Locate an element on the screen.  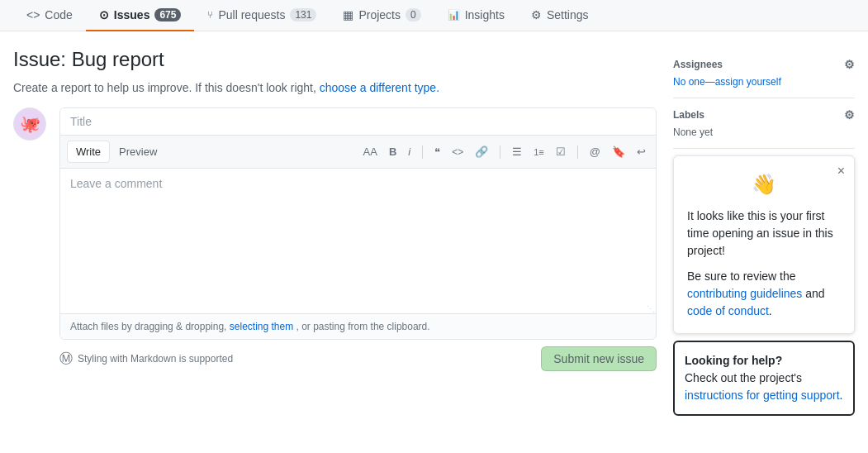
insights-icon: 📊 is located at coordinates (454, 15).